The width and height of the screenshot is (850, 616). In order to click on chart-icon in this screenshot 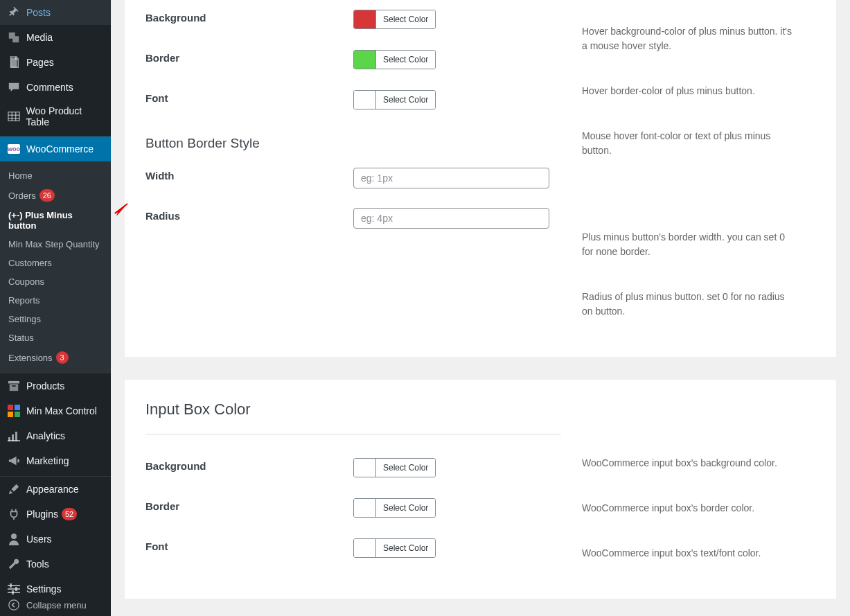, I will do `click(14, 436)`.